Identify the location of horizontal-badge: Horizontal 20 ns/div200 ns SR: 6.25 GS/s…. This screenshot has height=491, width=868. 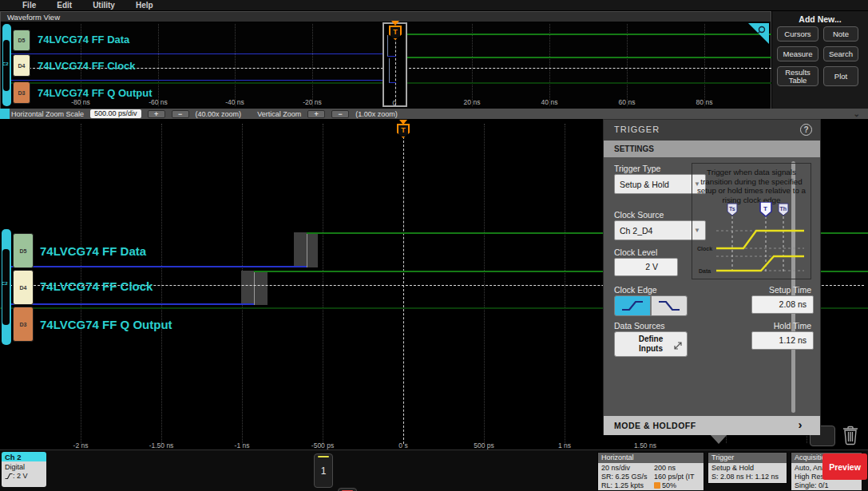
(651, 471).